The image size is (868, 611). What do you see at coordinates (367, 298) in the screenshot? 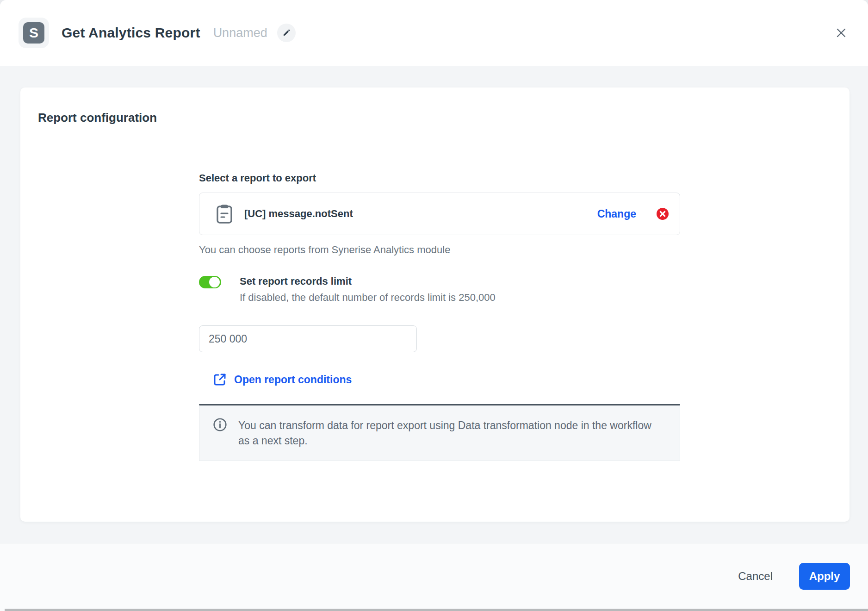
I see `records-limit-description: If disabled, the default number of recor…` at bounding box center [367, 298].